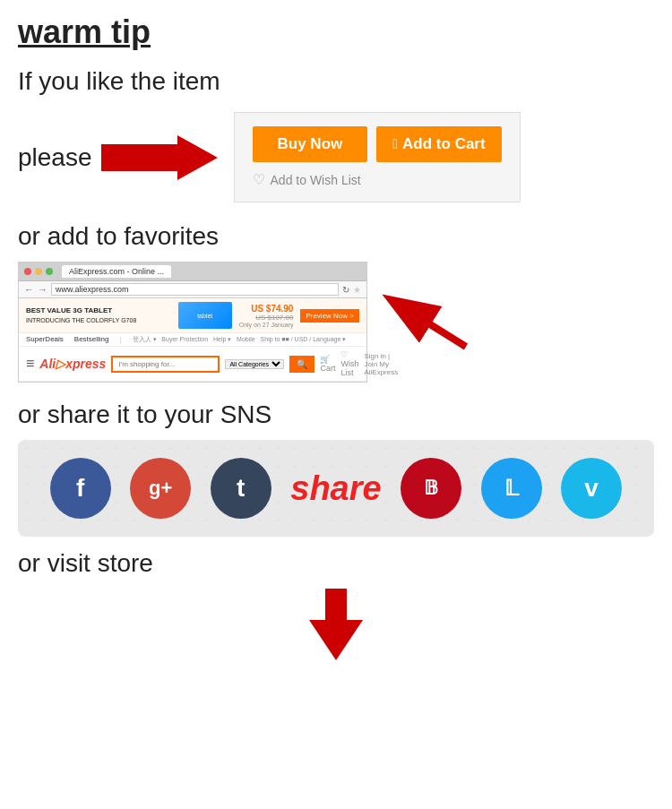  I want to click on buy-now-button: Buy Now, so click(310, 144).